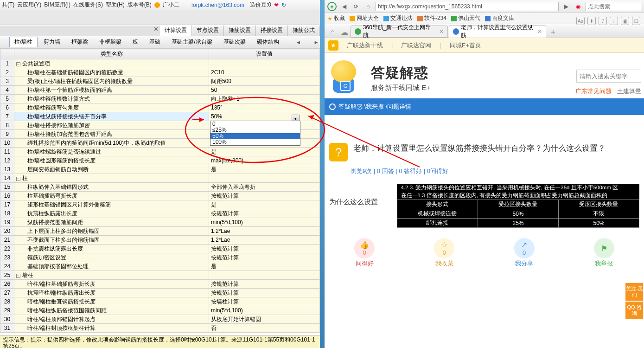  Describe the element at coordinates (614, 21) in the screenshot. I see `toolbar-icon: ↓` at that location.